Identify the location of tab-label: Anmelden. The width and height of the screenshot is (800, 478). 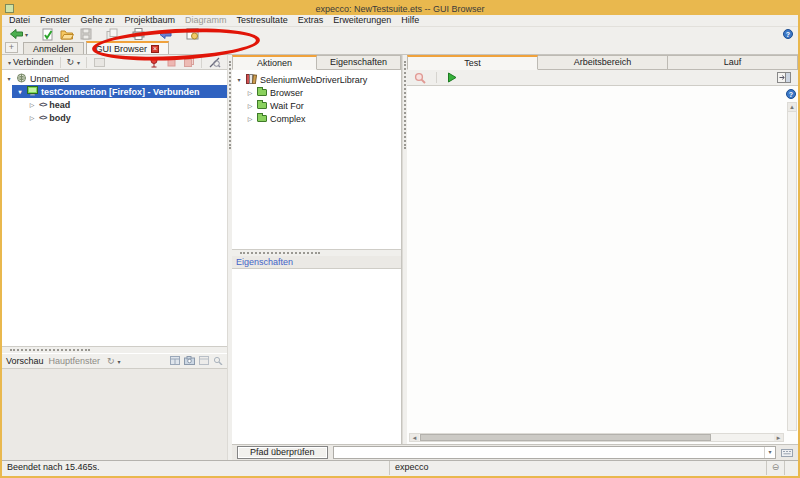
(54, 49).